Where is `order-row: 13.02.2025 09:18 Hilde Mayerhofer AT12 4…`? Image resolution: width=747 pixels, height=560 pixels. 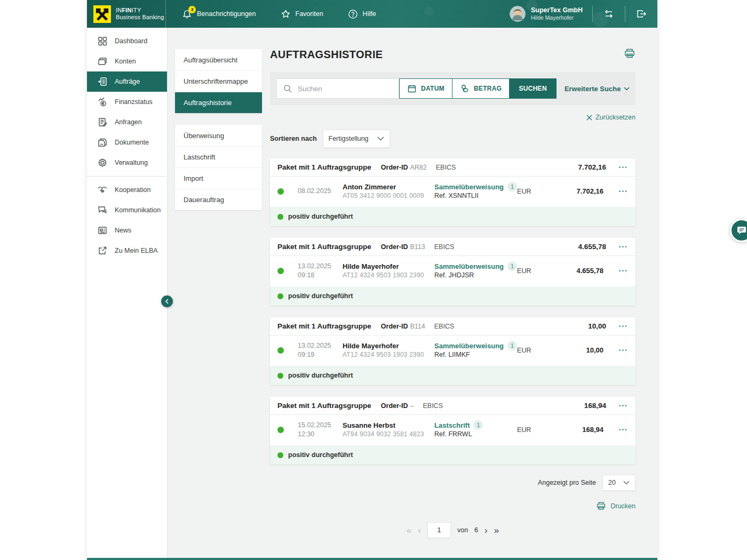 order-row: 13.02.2025 09:18 Hilde Mayerhofer AT12 4… is located at coordinates (452, 271).